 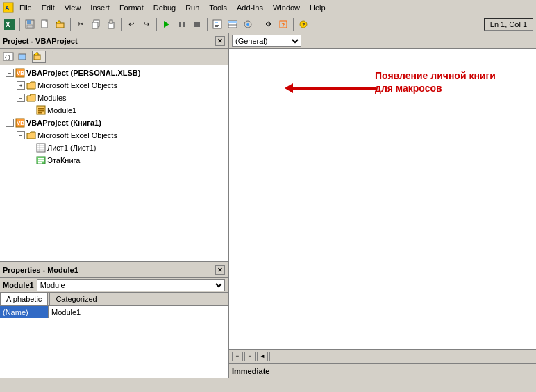 What do you see at coordinates (31, 98) in the screenshot?
I see `folder-icon-modules` at bounding box center [31, 98].